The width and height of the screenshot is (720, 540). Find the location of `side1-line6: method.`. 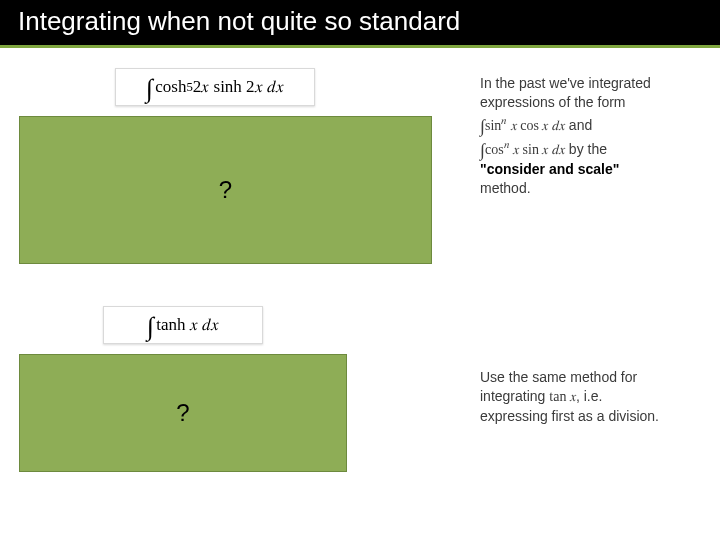

side1-line6: method. is located at coordinates (585, 188).